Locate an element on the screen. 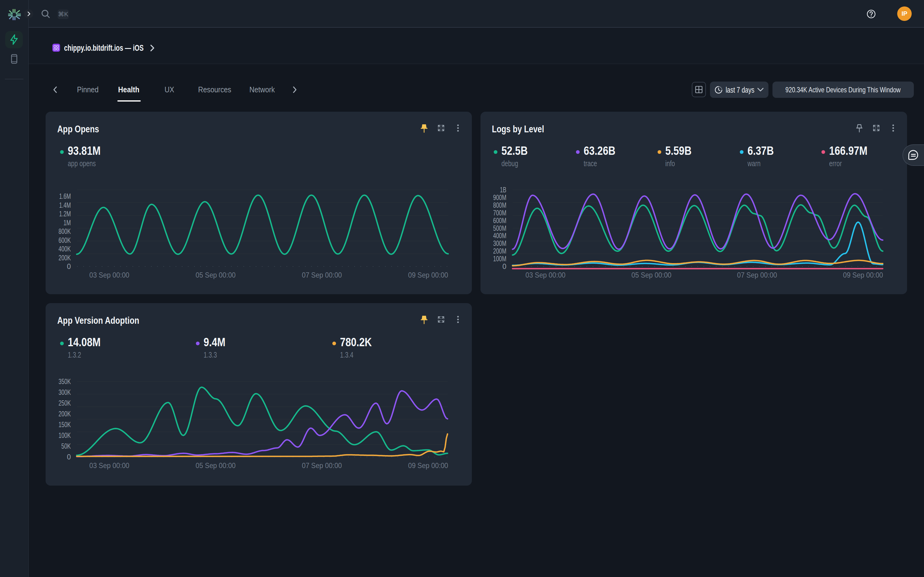 This screenshot has width=924, height=577. svg-text: 600M is located at coordinates (499, 221).